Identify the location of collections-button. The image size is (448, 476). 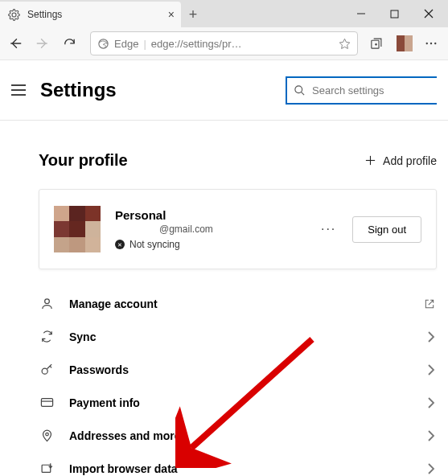
(377, 43).